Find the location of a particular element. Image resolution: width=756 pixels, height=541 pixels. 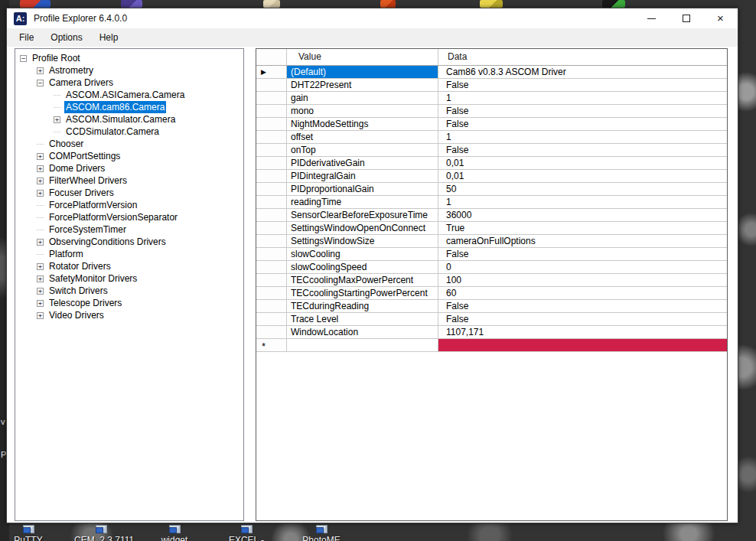

value-cell: Trace Level is located at coordinates (363, 320).